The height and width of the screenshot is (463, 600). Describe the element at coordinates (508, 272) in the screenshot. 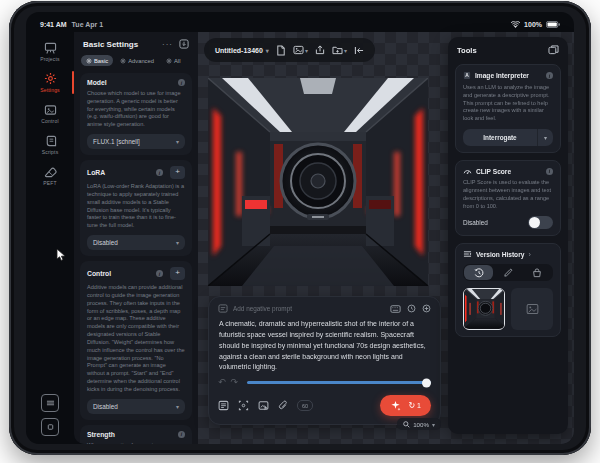

I see `edits-tab` at that location.